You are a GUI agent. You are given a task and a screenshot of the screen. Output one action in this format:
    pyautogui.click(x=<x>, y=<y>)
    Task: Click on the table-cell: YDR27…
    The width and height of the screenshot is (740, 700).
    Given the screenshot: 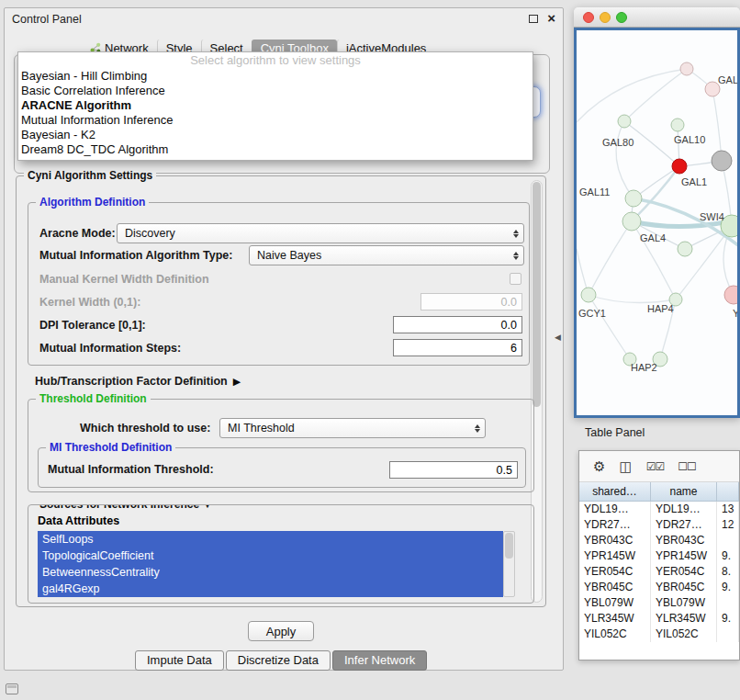 What is the action you would take?
    pyautogui.click(x=615, y=525)
    